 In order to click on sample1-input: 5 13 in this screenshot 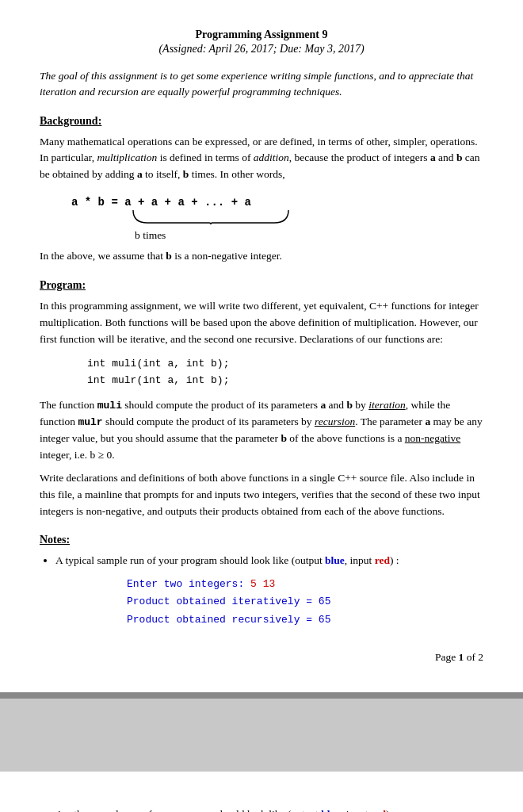, I will do `click(263, 584)`.